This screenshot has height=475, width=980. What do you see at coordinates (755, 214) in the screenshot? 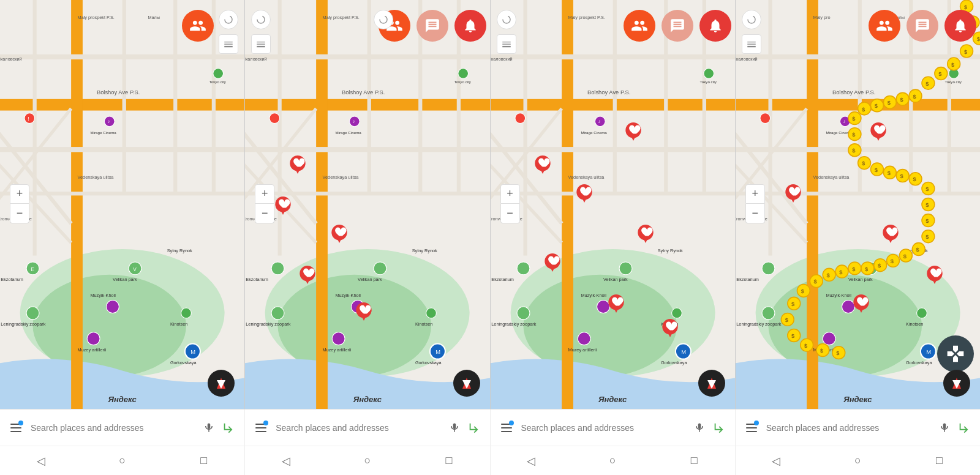
I see `zoom-out-4: −` at bounding box center [755, 214].